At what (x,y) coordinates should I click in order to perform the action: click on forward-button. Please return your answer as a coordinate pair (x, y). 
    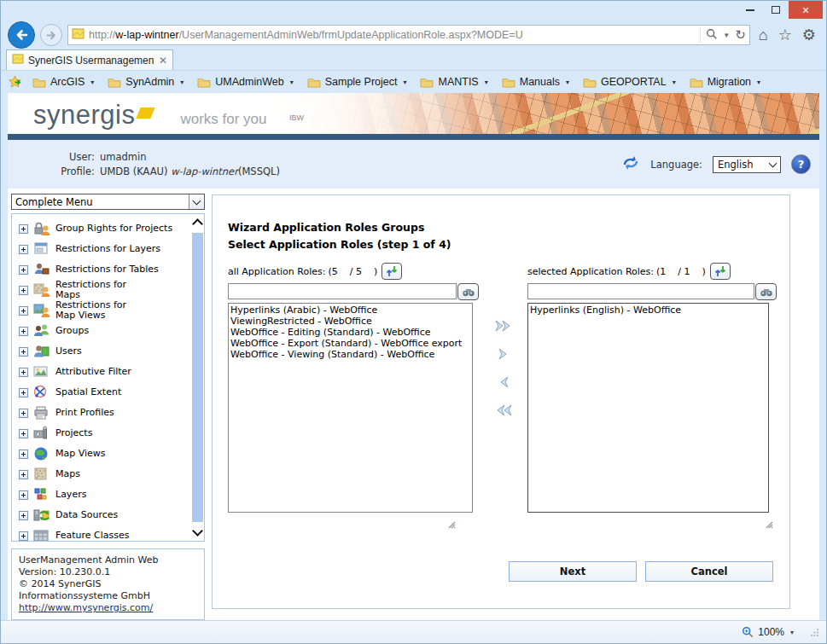
    Looking at the image, I should click on (51, 35).